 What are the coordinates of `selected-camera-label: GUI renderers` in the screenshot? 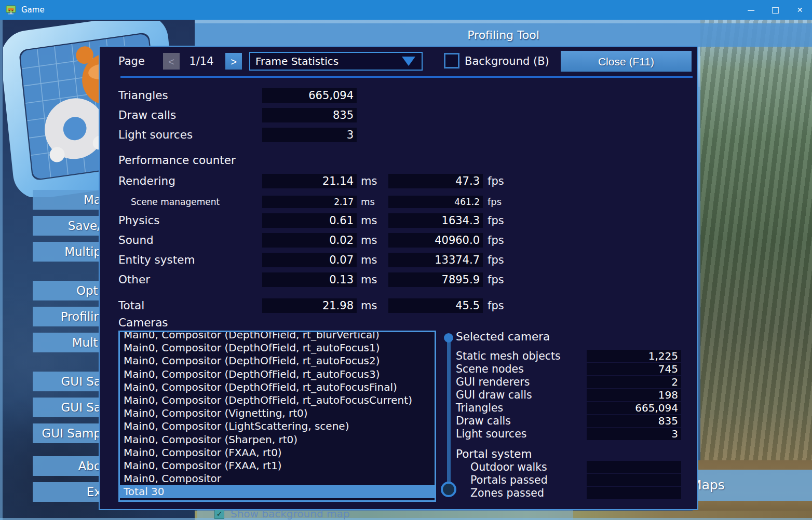 It's located at (493, 382).